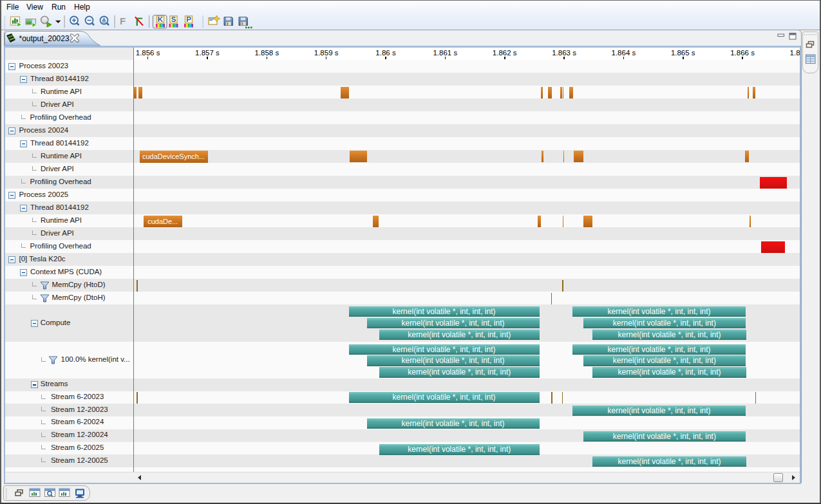 The height and width of the screenshot is (504, 821). I want to click on svg-text: K, so click(161, 19).